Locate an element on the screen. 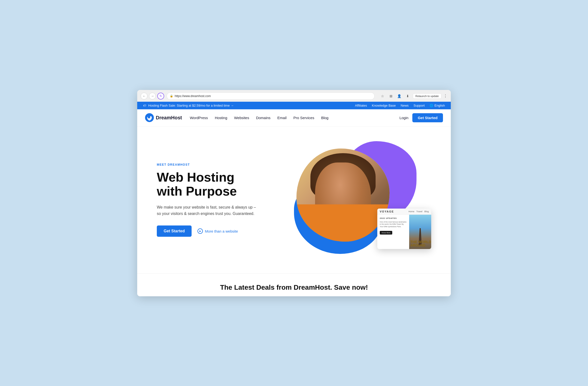 The height and width of the screenshot is (386, 588). menu-dots-button: ⋮ is located at coordinates (445, 96).